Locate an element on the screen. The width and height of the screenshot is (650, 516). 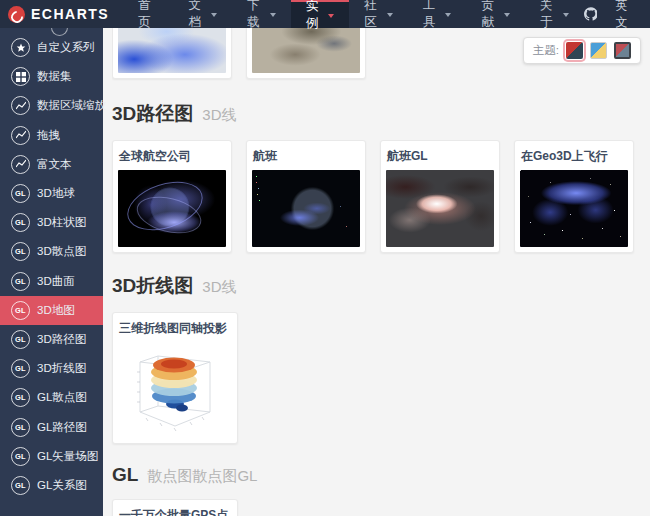
nav-item-docs: 文档 is located at coordinates (204, 14).